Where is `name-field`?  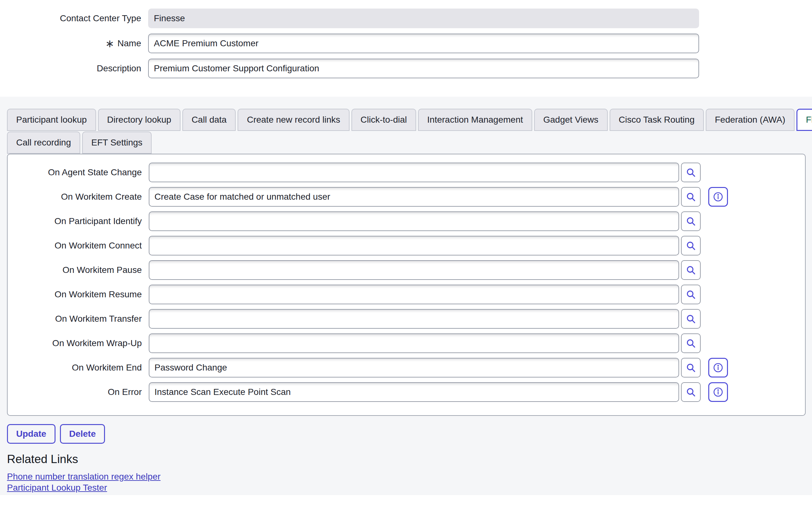 name-field is located at coordinates (424, 43).